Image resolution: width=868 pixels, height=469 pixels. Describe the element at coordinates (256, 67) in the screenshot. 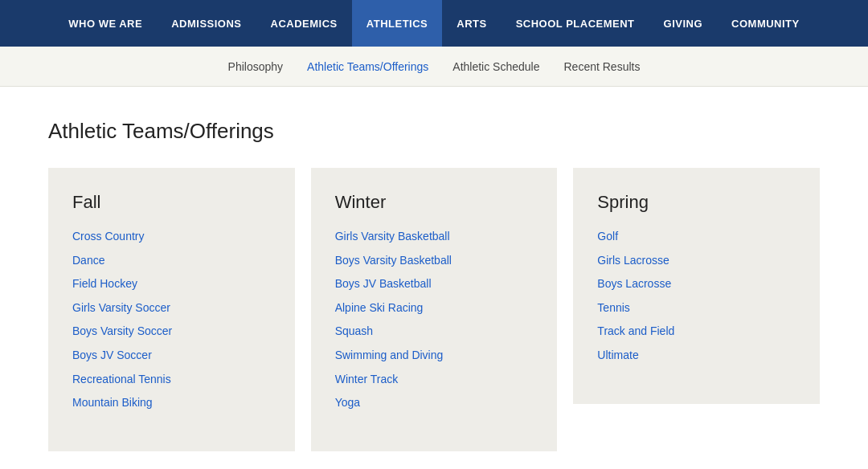

I see `subnav-philosophy: Philosophy` at that location.